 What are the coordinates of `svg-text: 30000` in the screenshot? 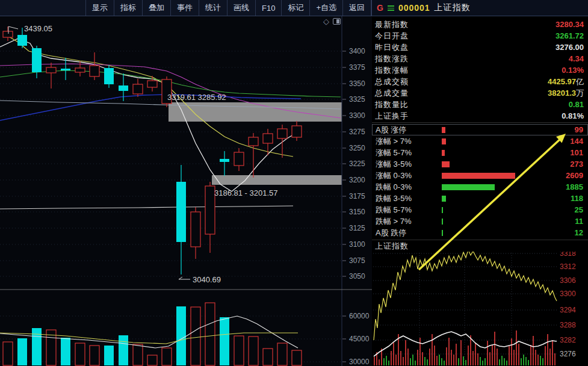 It's located at (359, 362).